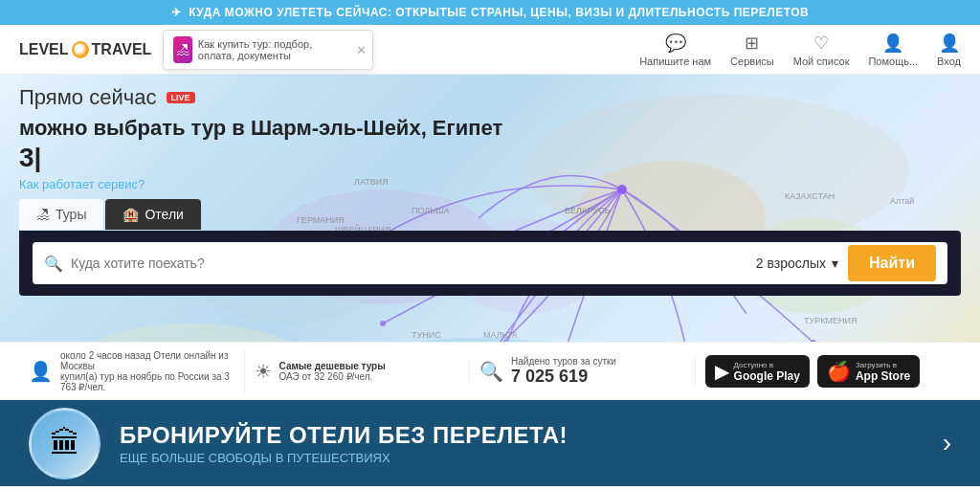 This screenshot has height=490, width=980. I want to click on hero-title: Прямо сейчас LIVE, so click(260, 98).